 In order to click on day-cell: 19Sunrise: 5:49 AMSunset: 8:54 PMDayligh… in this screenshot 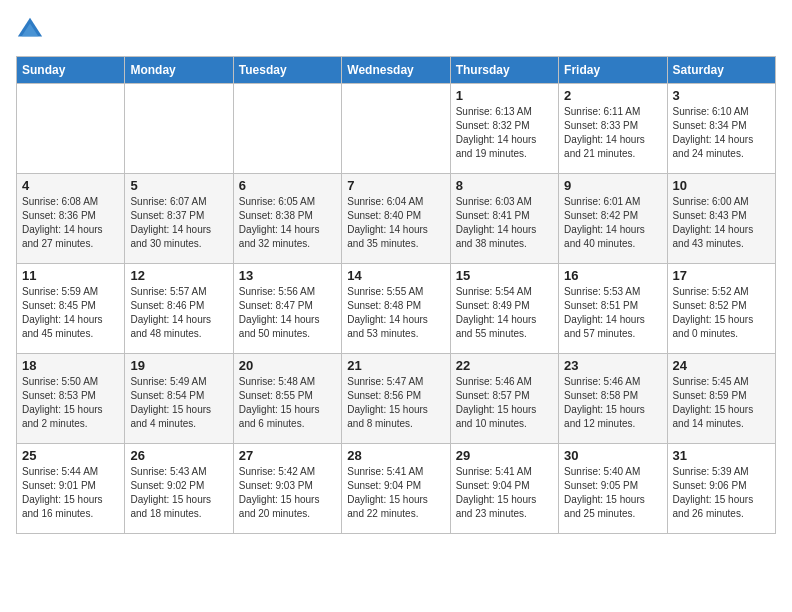, I will do `click(179, 399)`.